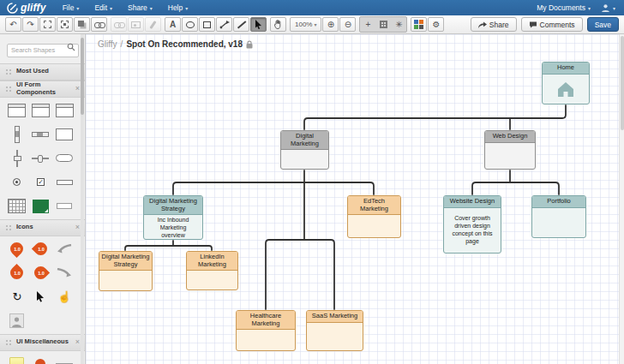 This screenshot has width=624, height=364. Describe the element at coordinates (64, 182) in the screenshot. I see `stencil-text-field` at that location.